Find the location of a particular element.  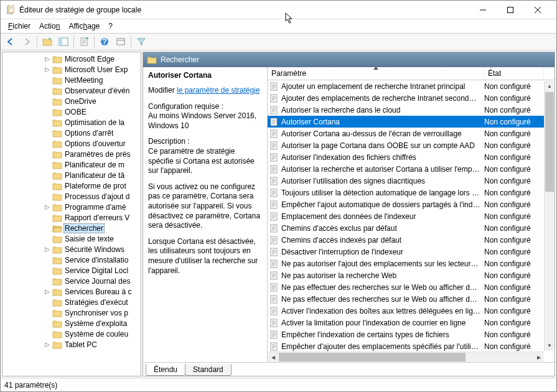

list-row: Ajouter un emplacement de recherche Intr… is located at coordinates (406, 86).